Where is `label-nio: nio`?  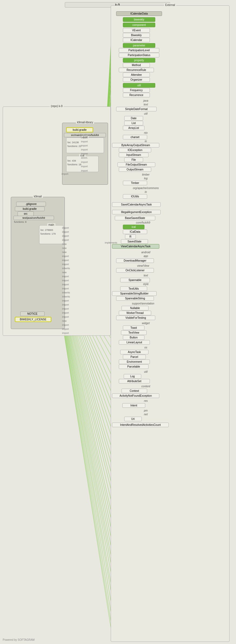 label-nio: nio is located at coordinates (146, 133).